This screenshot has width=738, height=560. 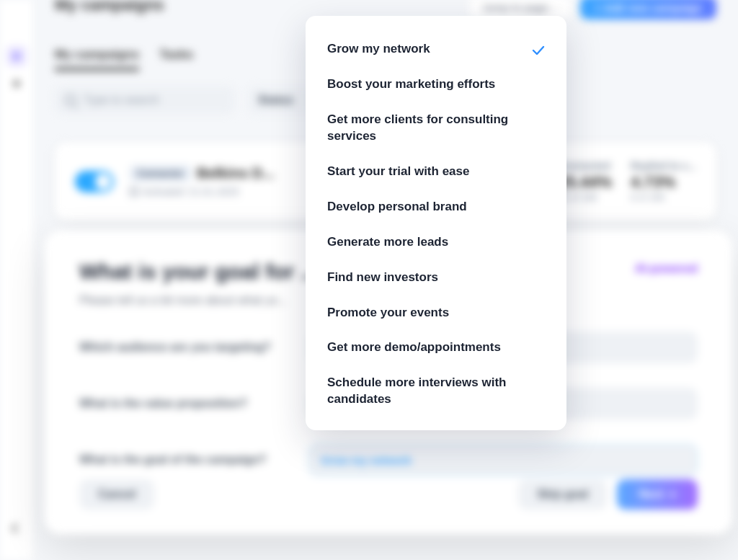 What do you see at coordinates (164, 192) in the screenshot?
I see `activated-label: Activated` at bounding box center [164, 192].